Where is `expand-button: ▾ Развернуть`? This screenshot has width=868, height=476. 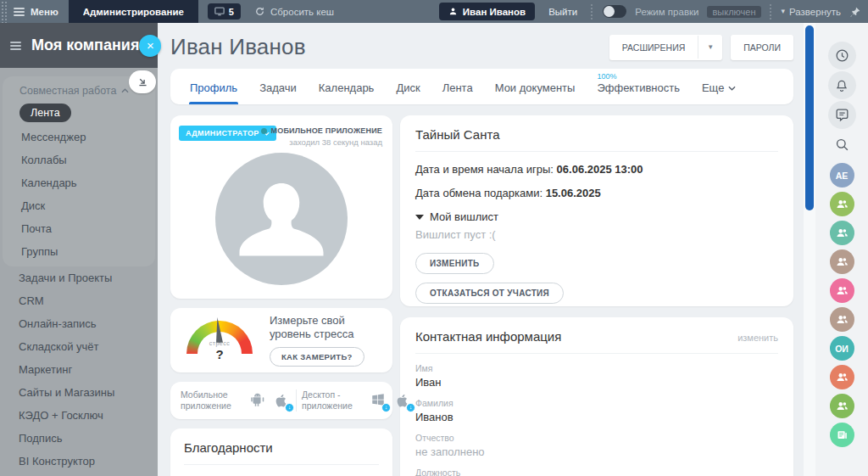
expand-button: ▾ Развернуть is located at coordinates (812, 12).